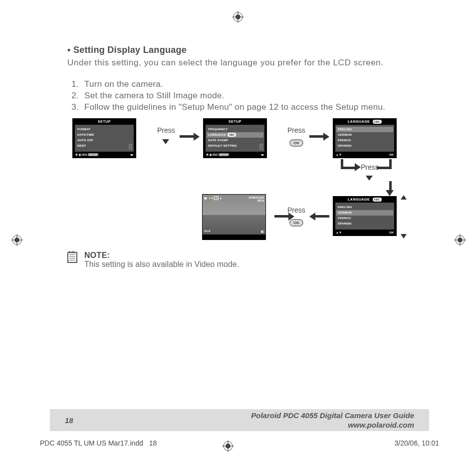 The width and height of the screenshot is (476, 476). What do you see at coordinates (153, 443) in the screenshot?
I see `source-page: 18` at bounding box center [153, 443].